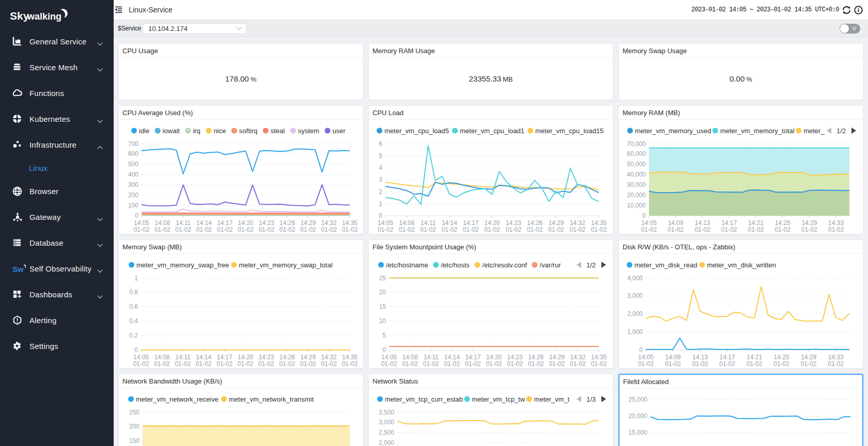 The height and width of the screenshot is (446, 868). What do you see at coordinates (380, 180) in the screenshot?
I see `svg-text: 3` at bounding box center [380, 180].